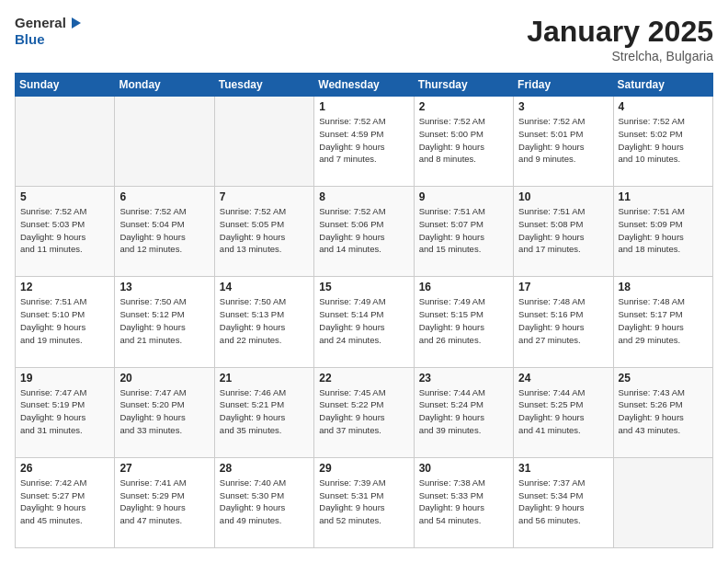 The image size is (728, 563). Describe the element at coordinates (265, 197) in the screenshot. I see `day-number: 7` at that location.